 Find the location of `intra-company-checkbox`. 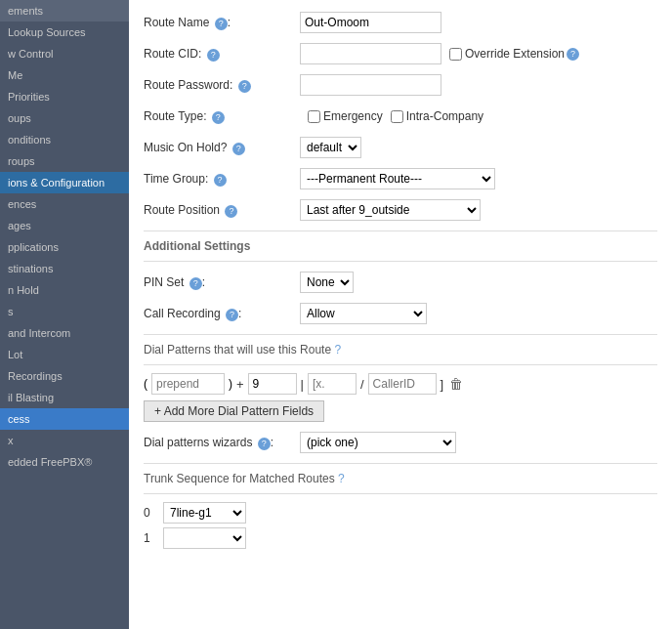

intra-company-checkbox is located at coordinates (397, 117).